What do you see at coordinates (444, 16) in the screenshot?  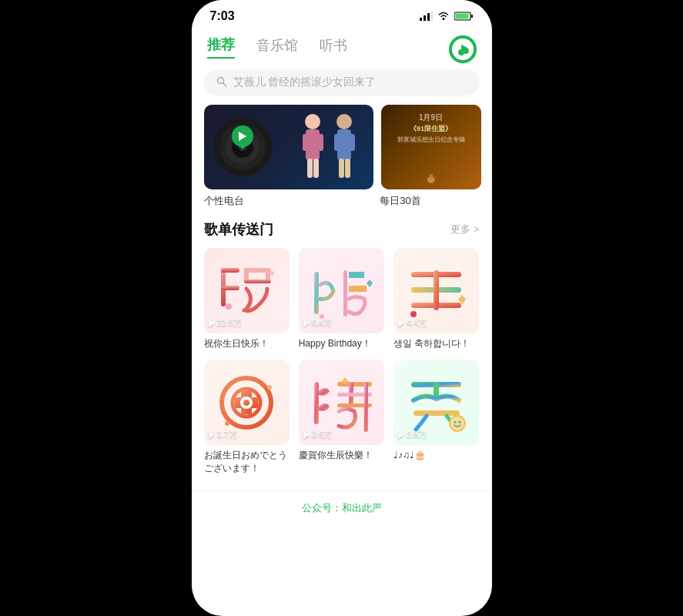 I see `wifi-icon` at bounding box center [444, 16].